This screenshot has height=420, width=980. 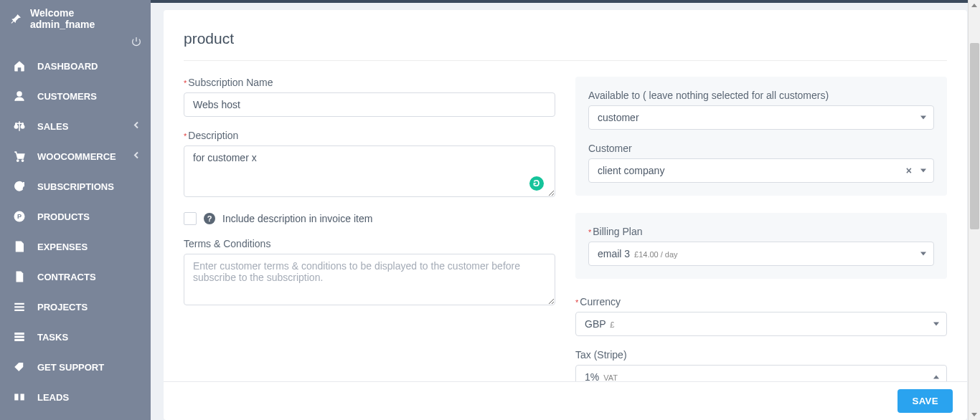 What do you see at coordinates (75, 216) in the screenshot?
I see `sidebar-item-products: P PRODUCTS` at bounding box center [75, 216].